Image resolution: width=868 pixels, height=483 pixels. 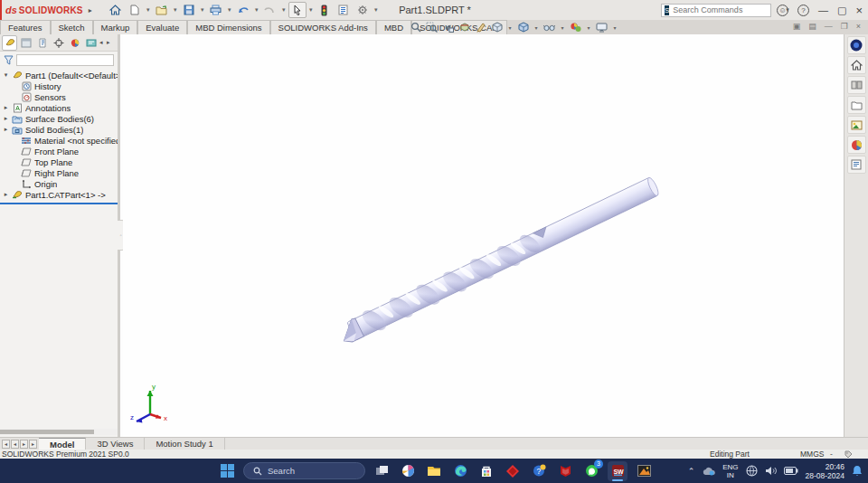 What do you see at coordinates (550, 27) in the screenshot?
I see `hide-show-items-button` at bounding box center [550, 27].